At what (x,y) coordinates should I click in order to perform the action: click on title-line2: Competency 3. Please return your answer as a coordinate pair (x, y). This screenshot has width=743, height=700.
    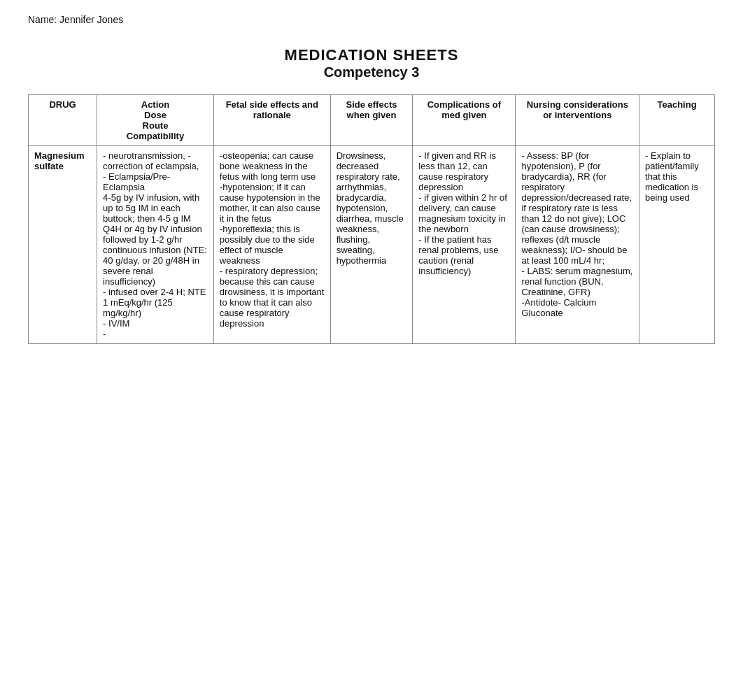
    Looking at the image, I should click on (372, 73).